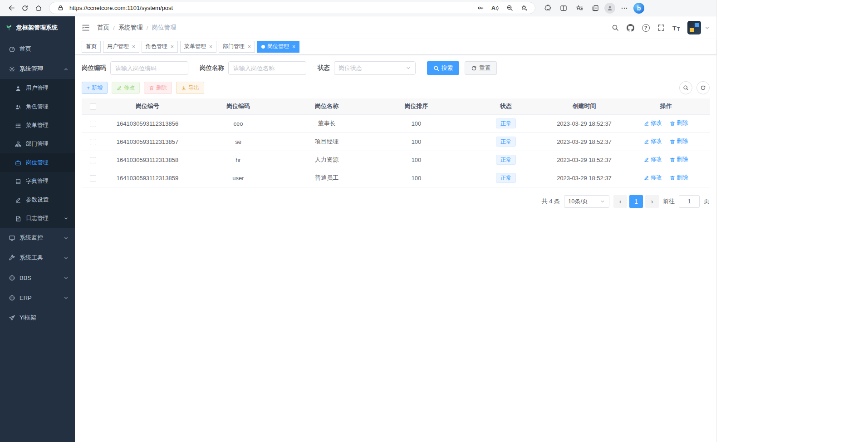  Describe the element at coordinates (579, 8) in the screenshot. I see `favorites-icon` at that location.